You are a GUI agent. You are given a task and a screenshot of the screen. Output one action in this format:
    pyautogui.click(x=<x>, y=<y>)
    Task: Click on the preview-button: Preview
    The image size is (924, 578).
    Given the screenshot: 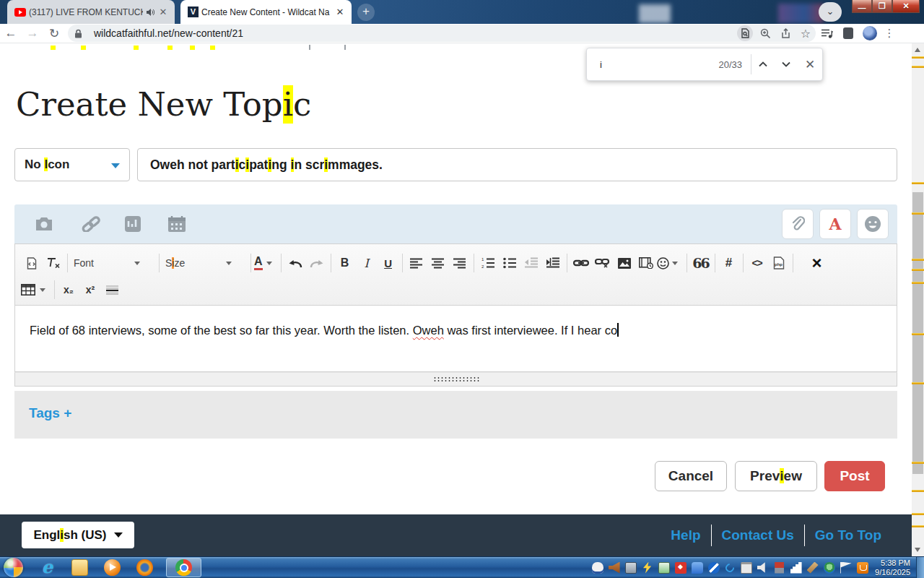 What is the action you would take?
    pyautogui.click(x=776, y=476)
    